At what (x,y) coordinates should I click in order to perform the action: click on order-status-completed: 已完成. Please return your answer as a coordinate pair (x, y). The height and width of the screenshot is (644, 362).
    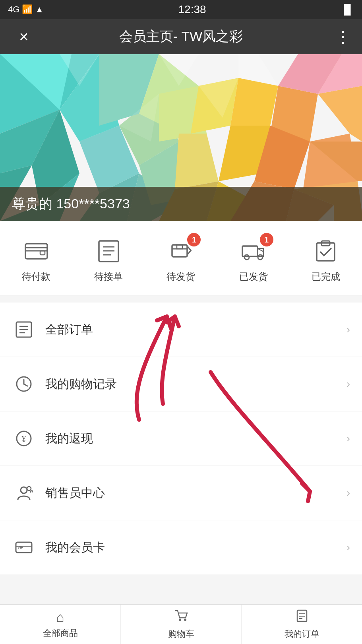
    Looking at the image, I should click on (326, 260).